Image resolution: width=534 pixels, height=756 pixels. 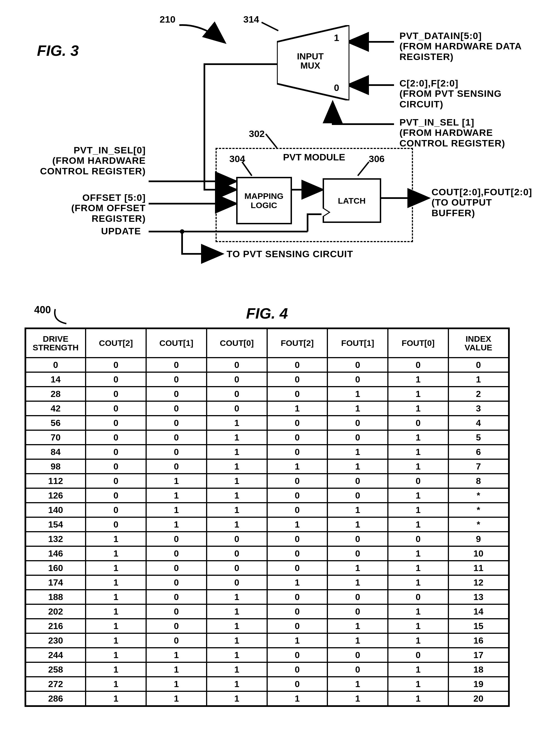 I want to click on table-cell: 98, so click(x=56, y=467).